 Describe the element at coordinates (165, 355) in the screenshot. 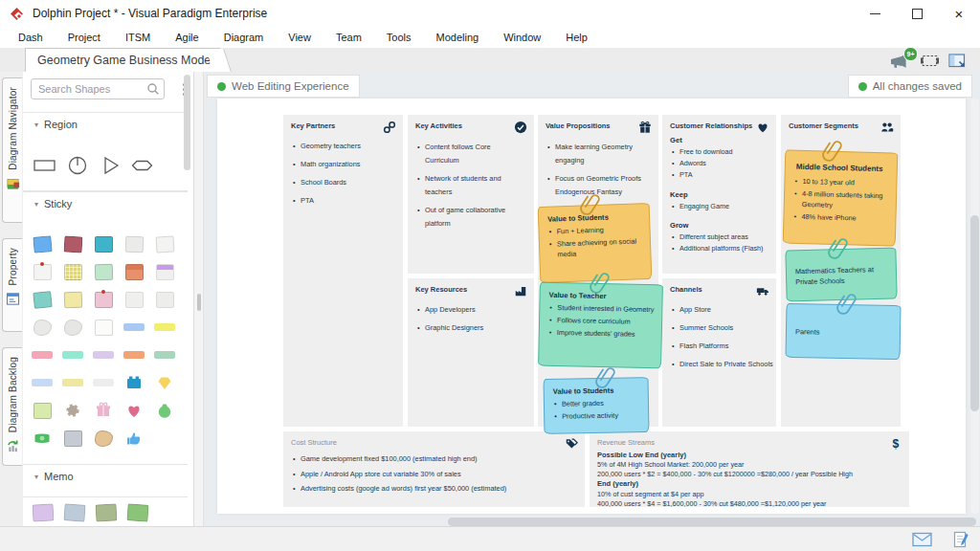

I see `shape-strip-sage` at that location.